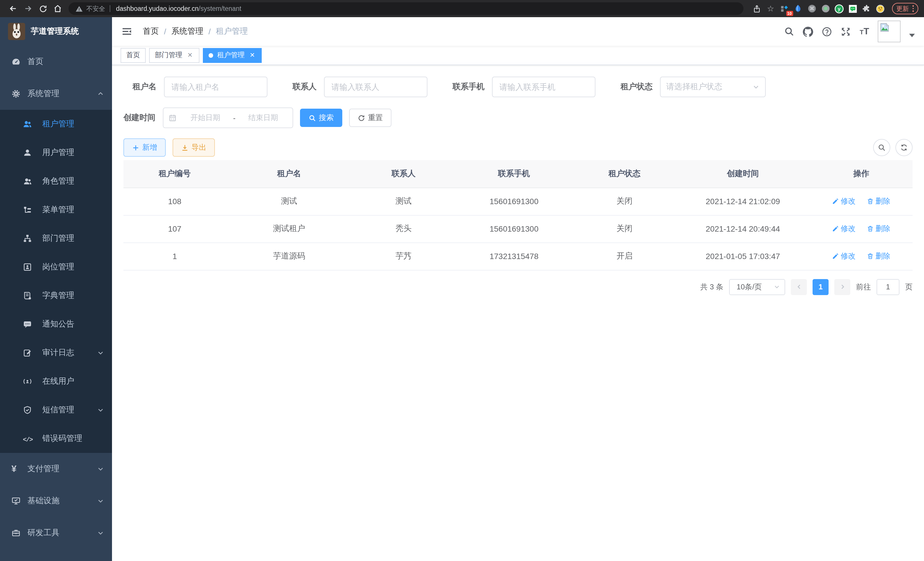  I want to click on sidebar-item-audit-log: 审计日志, so click(56, 353).